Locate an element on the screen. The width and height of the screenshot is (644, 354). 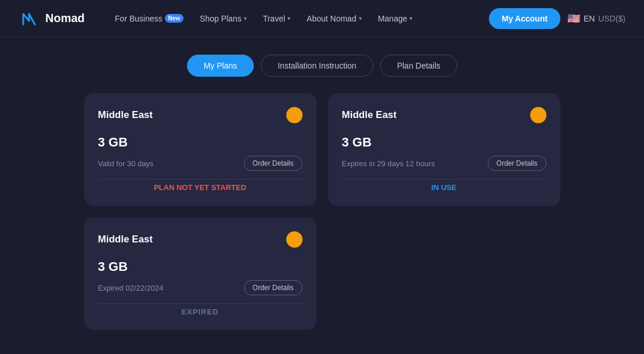
manage-chevron-icon: ▾ is located at coordinates (411, 19).